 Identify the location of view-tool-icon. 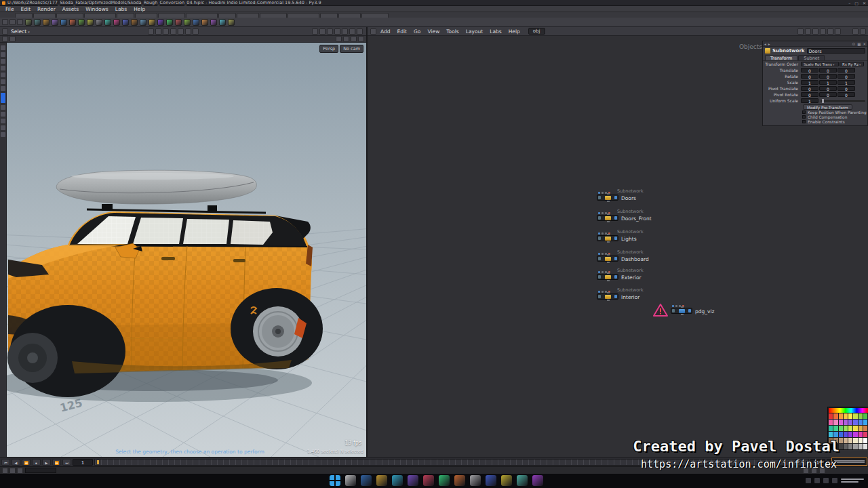
(3, 47).